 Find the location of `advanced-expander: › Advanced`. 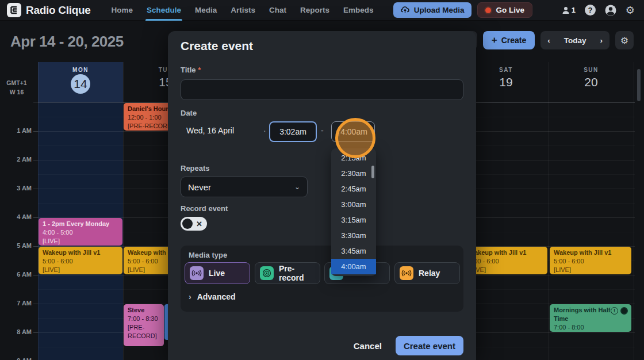

advanced-expander: › Advanced is located at coordinates (212, 297).